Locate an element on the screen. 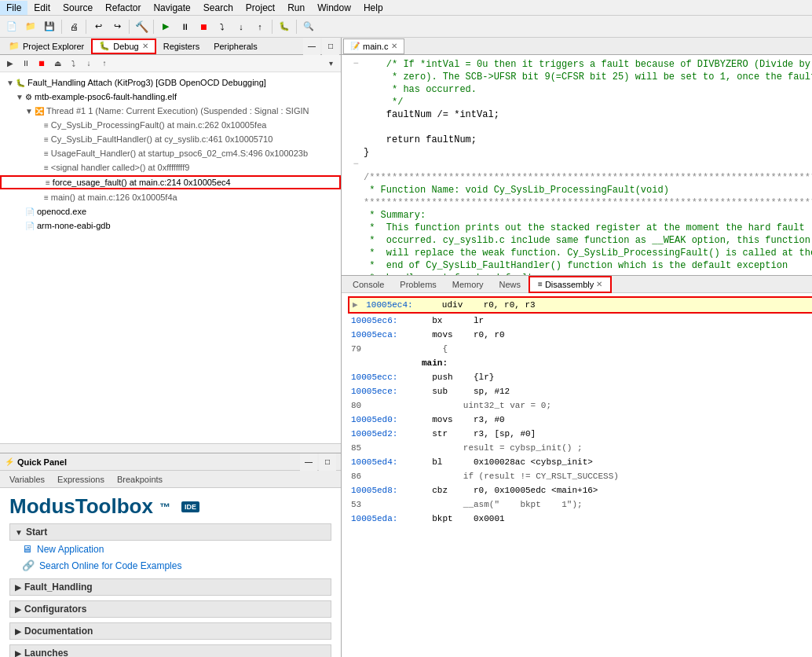 Image resolution: width=812 pixels, height=657 pixels. disasm-tab-close: ✕ is located at coordinates (599, 284).